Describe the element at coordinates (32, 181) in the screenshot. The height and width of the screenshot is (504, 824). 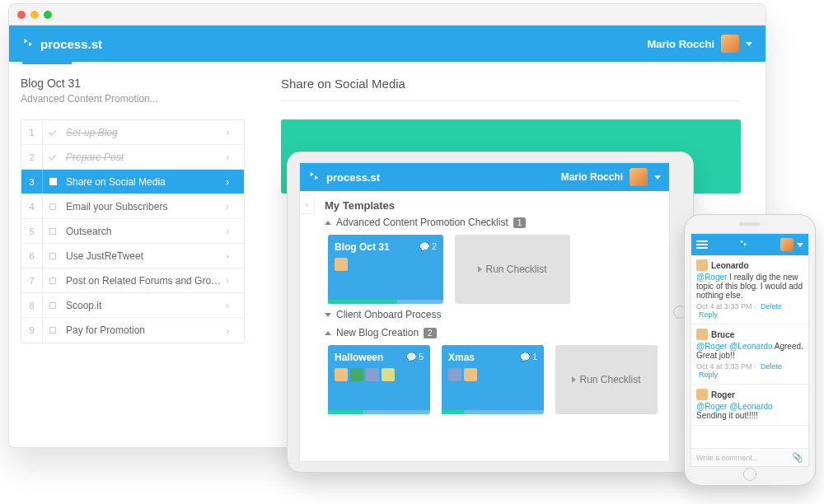
I see `task-number: 3` at that location.